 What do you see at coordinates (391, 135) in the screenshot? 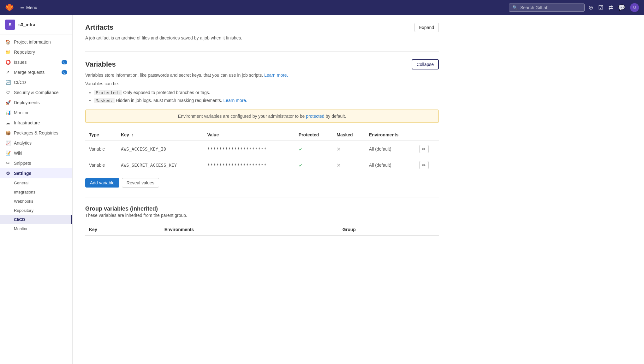
I see `col-environments: Environments` at bounding box center [391, 135].